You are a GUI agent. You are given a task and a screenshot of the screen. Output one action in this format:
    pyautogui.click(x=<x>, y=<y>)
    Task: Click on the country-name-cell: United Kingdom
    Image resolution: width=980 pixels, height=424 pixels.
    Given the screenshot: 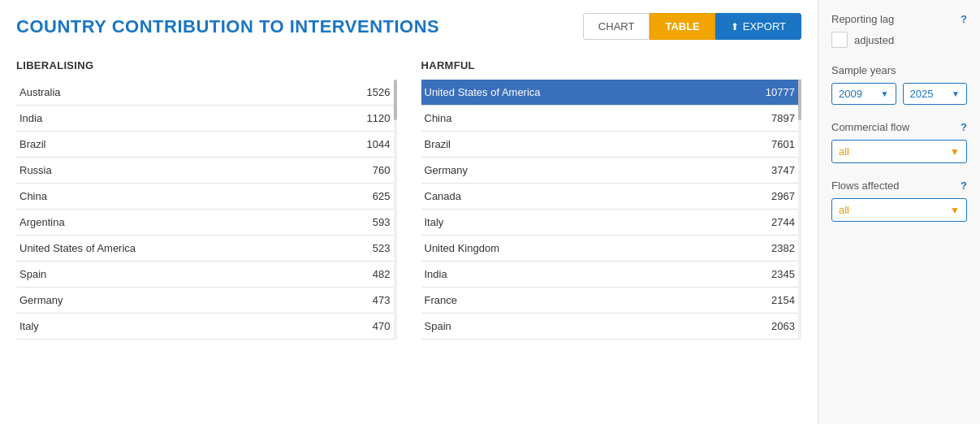 What is the action you would take?
    pyautogui.click(x=555, y=249)
    